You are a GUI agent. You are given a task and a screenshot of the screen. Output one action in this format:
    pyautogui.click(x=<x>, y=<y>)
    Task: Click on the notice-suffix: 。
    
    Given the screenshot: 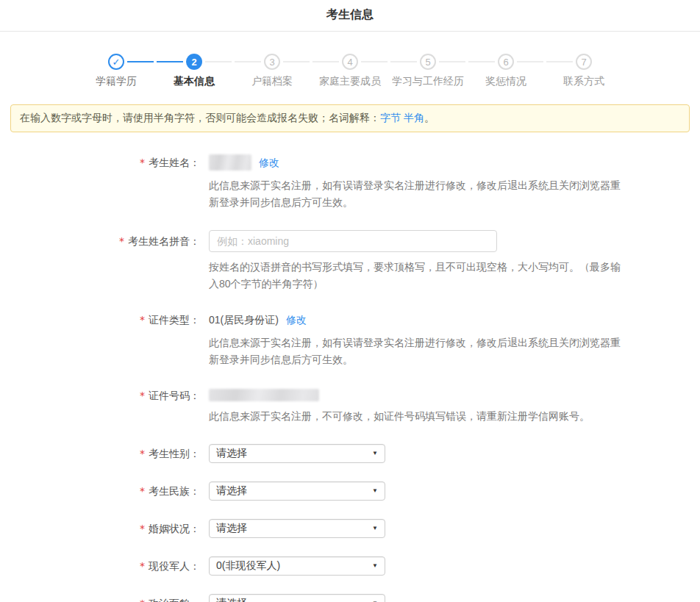 What is the action you would take?
    pyautogui.click(x=429, y=118)
    